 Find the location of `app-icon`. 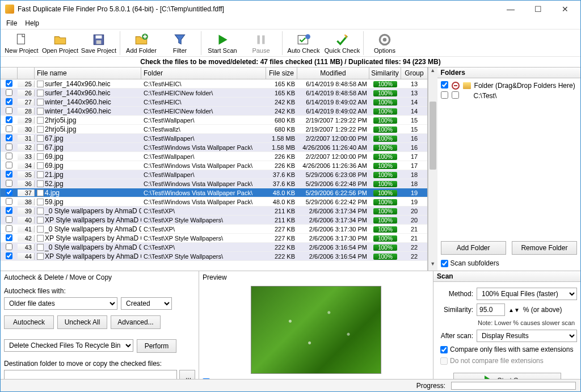

app-icon is located at coordinates (10, 9).